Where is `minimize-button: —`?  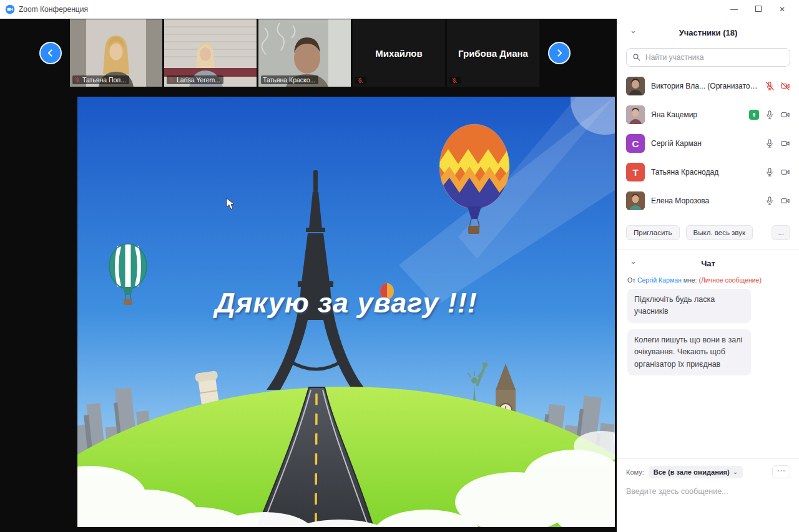
minimize-button: — is located at coordinates (734, 9).